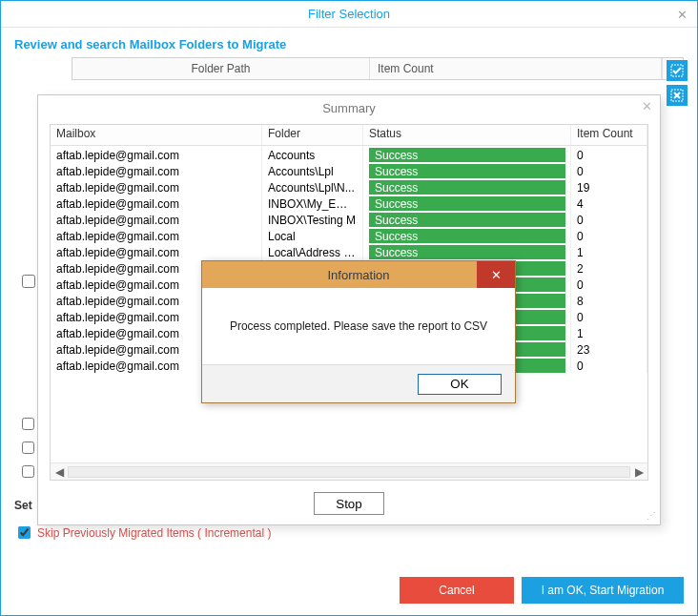 This screenshot has height=616, width=698. What do you see at coordinates (313, 219) in the screenshot?
I see `cell-folder: INBOX\Testing M` at bounding box center [313, 219].